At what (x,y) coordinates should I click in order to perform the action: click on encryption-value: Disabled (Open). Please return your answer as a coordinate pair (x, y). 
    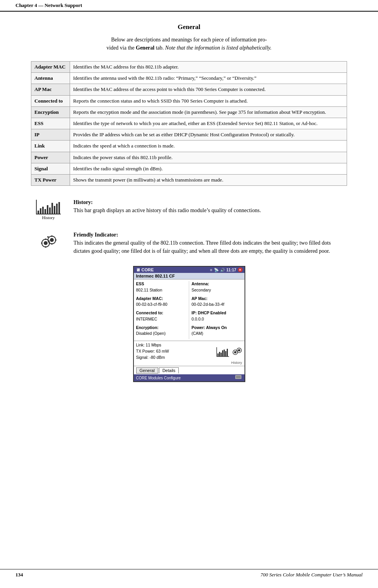
    Looking at the image, I should click on (162, 334).